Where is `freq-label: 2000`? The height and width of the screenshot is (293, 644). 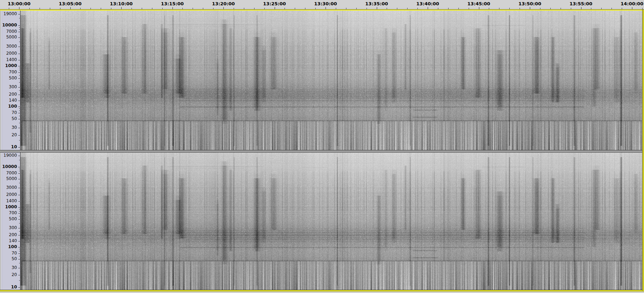
freq-label: 2000 is located at coordinates (11, 195).